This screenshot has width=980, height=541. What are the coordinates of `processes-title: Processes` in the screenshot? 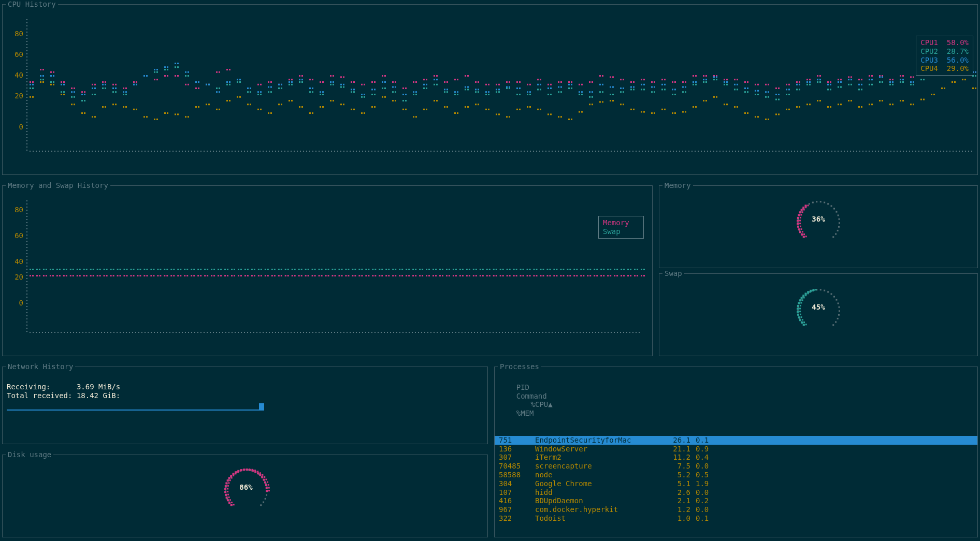 It's located at (520, 367).